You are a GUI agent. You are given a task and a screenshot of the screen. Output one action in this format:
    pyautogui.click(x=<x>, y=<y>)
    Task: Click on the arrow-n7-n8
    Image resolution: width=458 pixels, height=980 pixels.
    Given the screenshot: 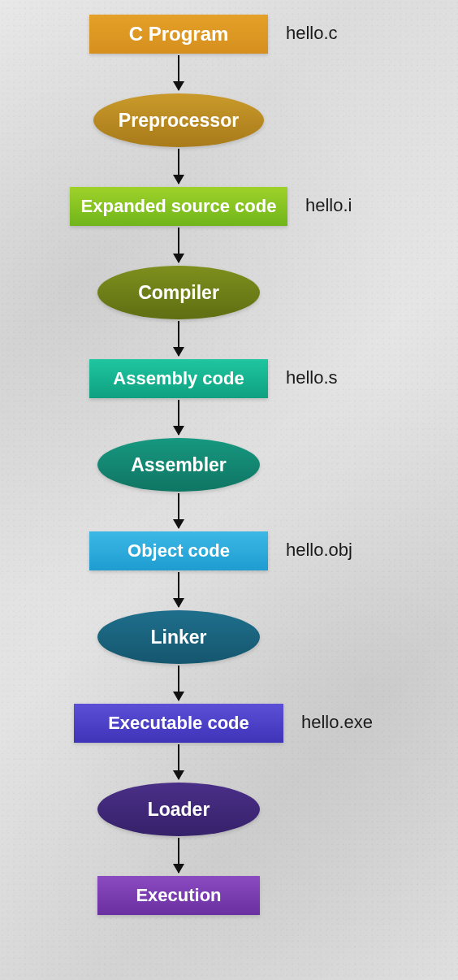 What is the action you would take?
    pyautogui.click(x=179, y=683)
    